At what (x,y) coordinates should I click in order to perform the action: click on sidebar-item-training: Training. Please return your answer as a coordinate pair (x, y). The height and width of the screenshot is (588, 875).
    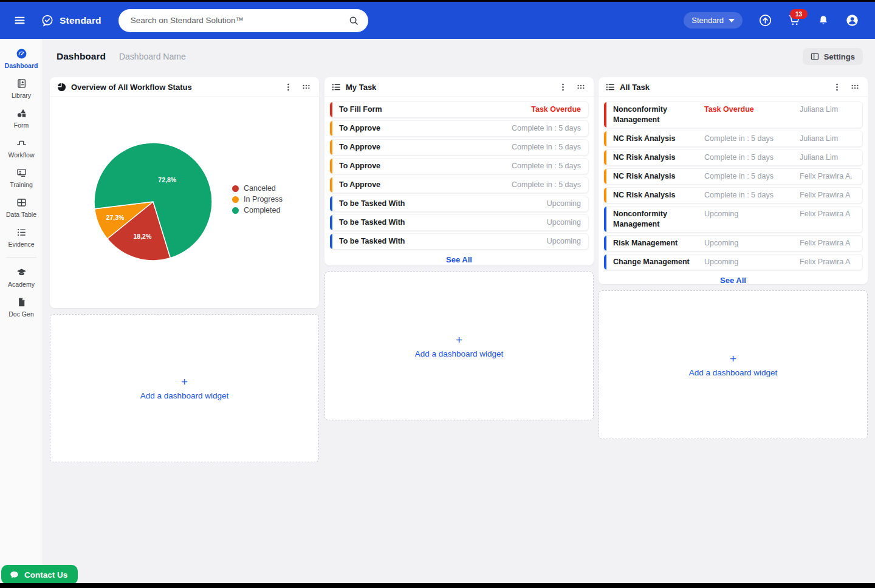
    Looking at the image, I should click on (21, 177).